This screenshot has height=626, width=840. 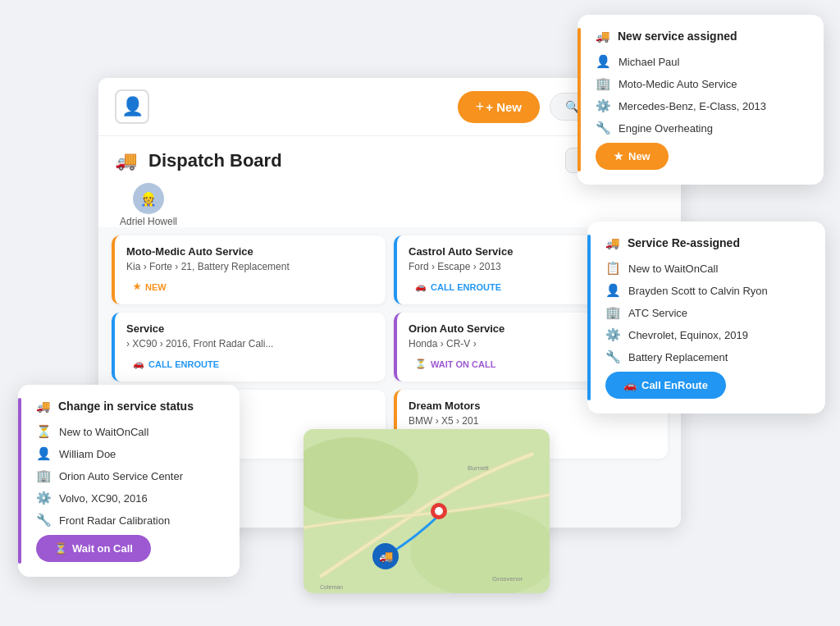 I want to click on avatar: 👷, so click(x=148, y=199).